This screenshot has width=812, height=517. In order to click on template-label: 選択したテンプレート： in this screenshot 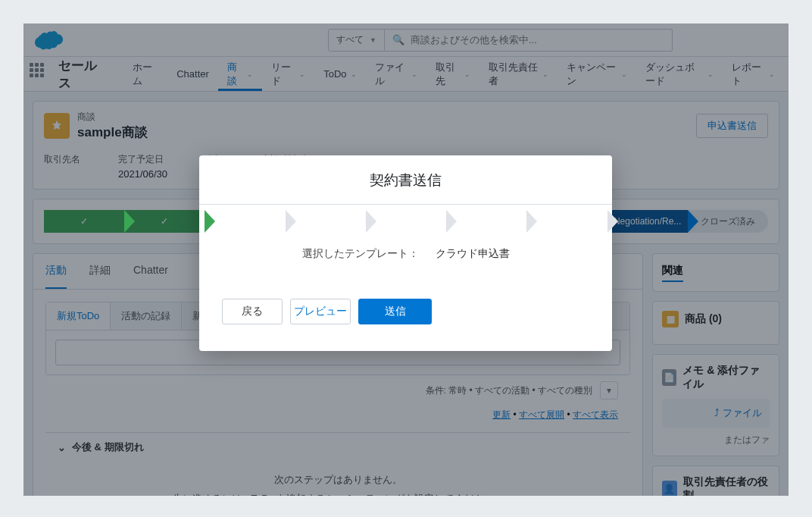, I will do `click(361, 254)`.